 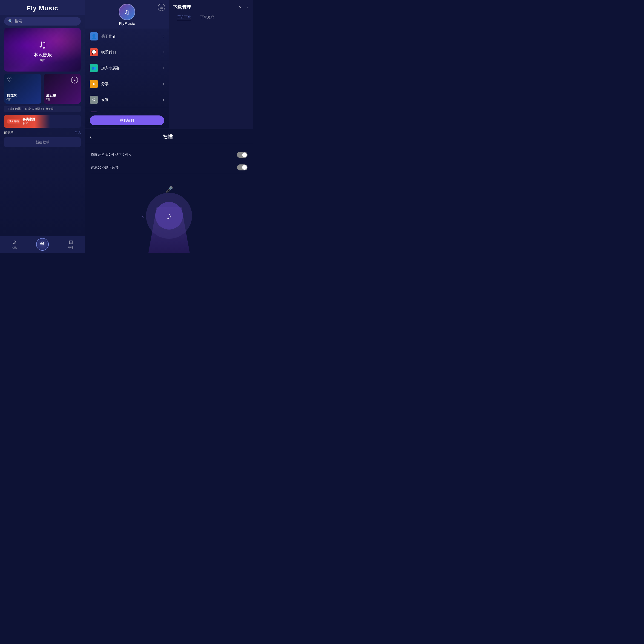 What do you see at coordinates (42, 109) in the screenshot?
I see `ticker-bar: 丁源的问题；（非常多资源了）修复日` at bounding box center [42, 109].